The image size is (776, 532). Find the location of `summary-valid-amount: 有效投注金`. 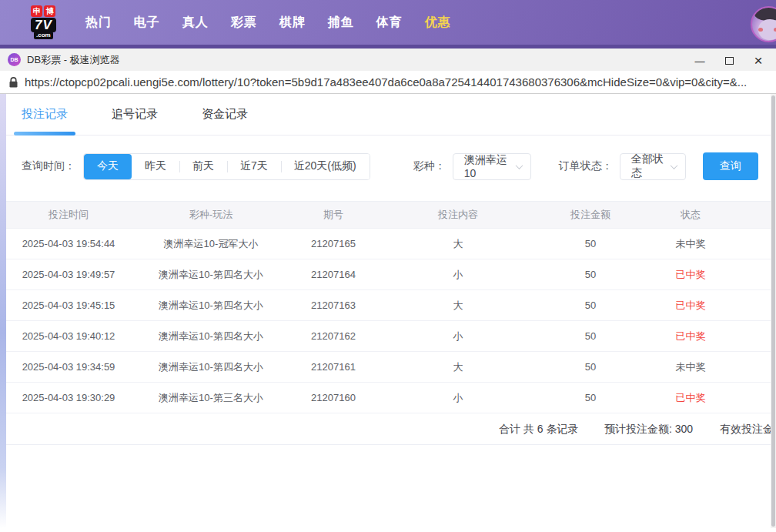

summary-valid-amount: 有效投注金 is located at coordinates (747, 430).